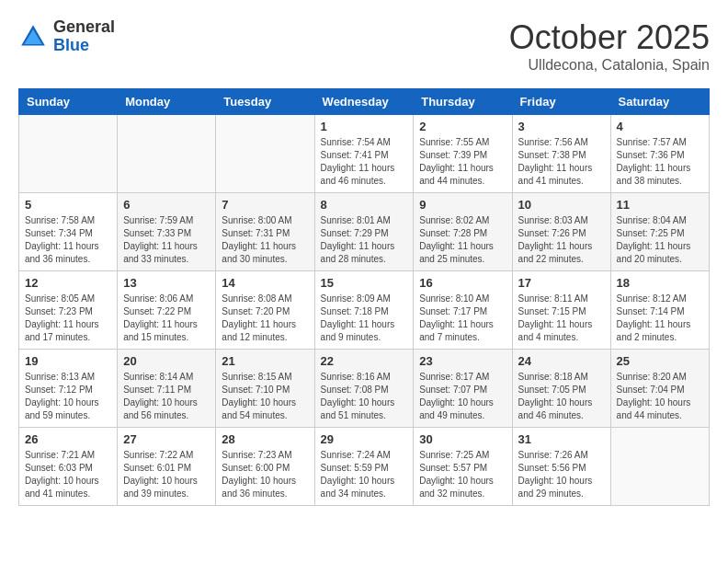 This screenshot has height=563, width=728. Describe the element at coordinates (660, 318) in the screenshot. I see `day-info: Sunrise: 8:12 AM Sunset: 7:14 PM Dayligh…` at that location.